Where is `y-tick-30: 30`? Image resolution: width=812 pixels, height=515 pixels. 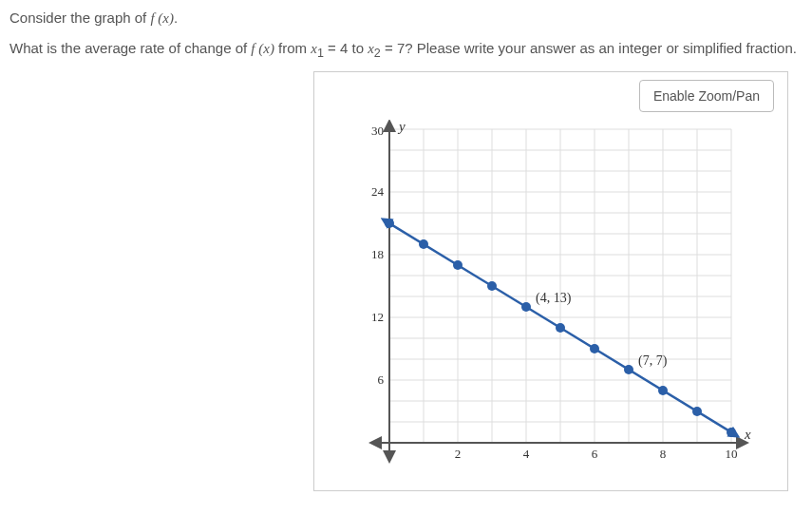
y-tick-30: 30 is located at coordinates (378, 131).